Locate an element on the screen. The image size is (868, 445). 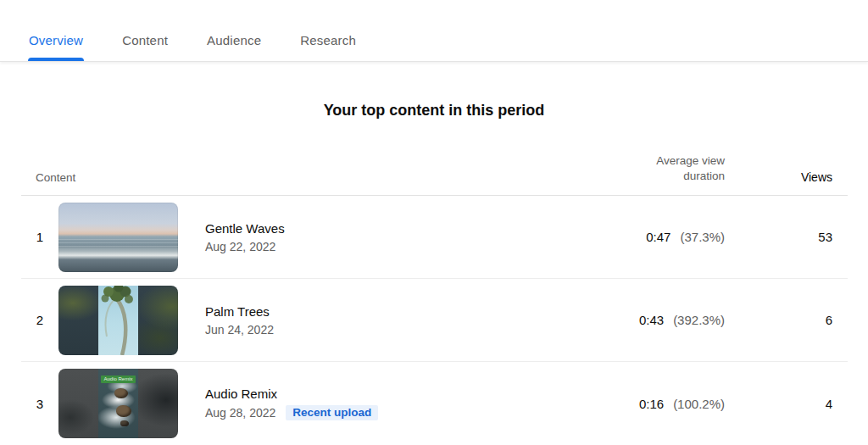
avg-view-duration-cell: 0:16(100.2%) is located at coordinates (648, 403).